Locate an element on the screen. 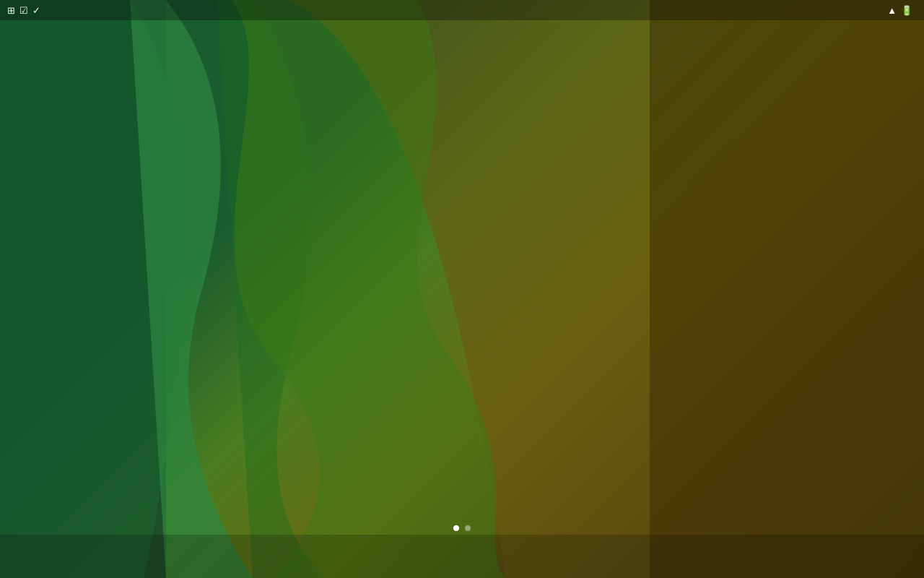  notification-grid-icon: ⊞ is located at coordinates (12, 10).